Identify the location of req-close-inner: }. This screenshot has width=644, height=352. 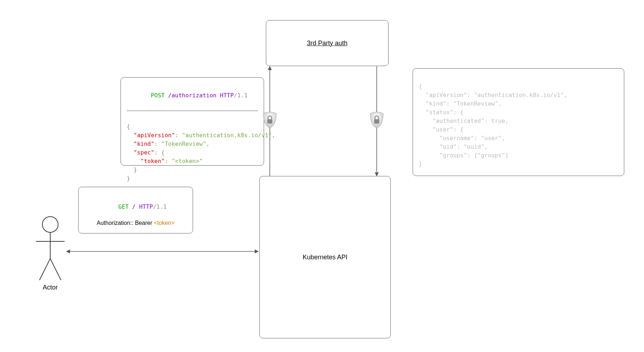
(132, 170).